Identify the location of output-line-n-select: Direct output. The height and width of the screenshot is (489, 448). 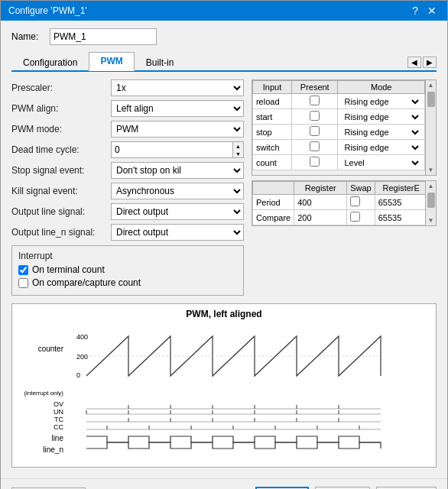
(177, 232).